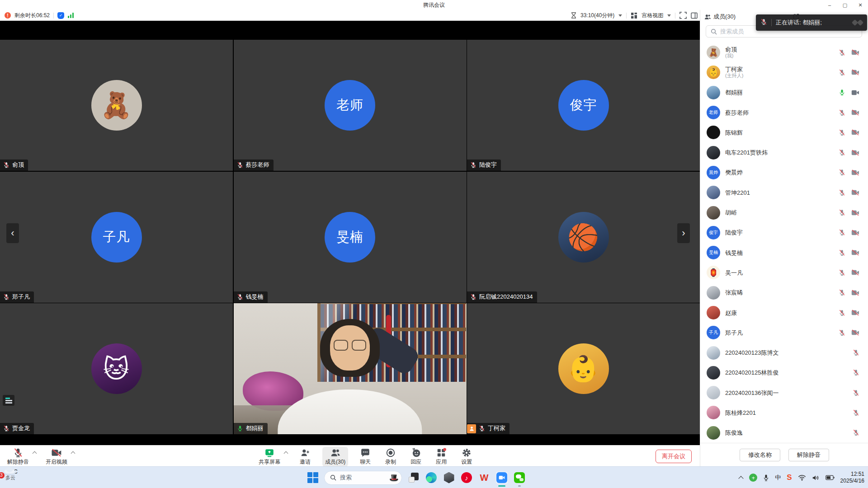 The height and width of the screenshot is (488, 868). What do you see at coordinates (784, 113) in the screenshot?
I see `member-row: 老师蔡莎老师` at bounding box center [784, 113].